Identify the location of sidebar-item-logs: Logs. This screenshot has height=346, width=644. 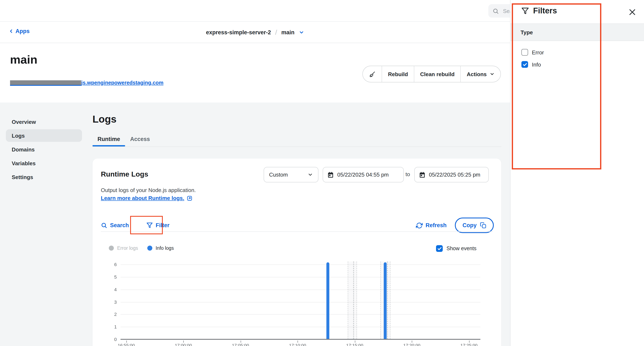
(44, 136).